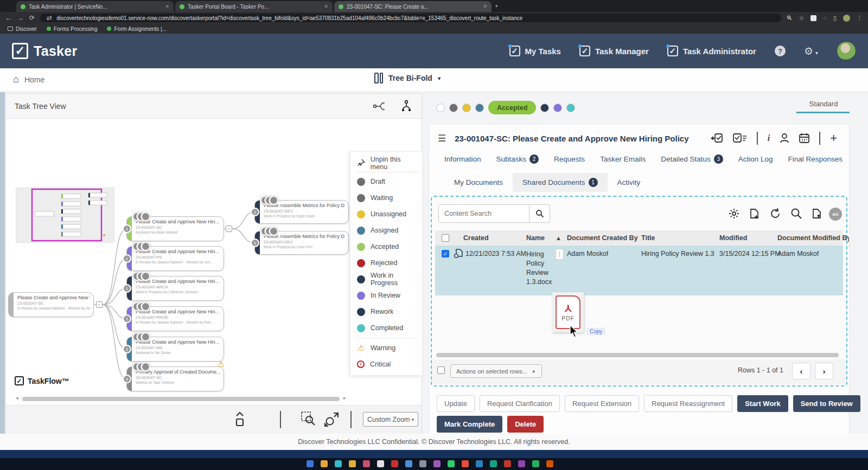 The image size is (868, 470). What do you see at coordinates (755, 214) in the screenshot?
I see `export-document-icon` at bounding box center [755, 214].